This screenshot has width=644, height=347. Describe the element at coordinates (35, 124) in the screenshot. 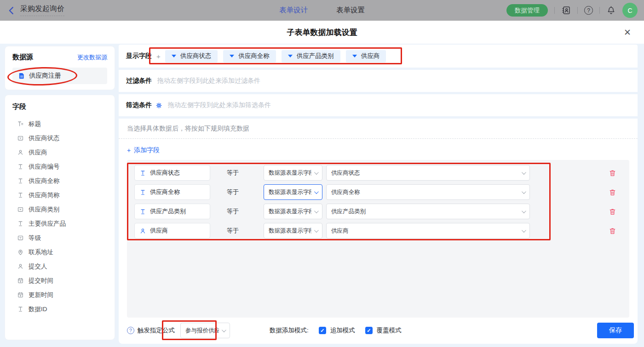

I see `field-label: 标题` at that location.